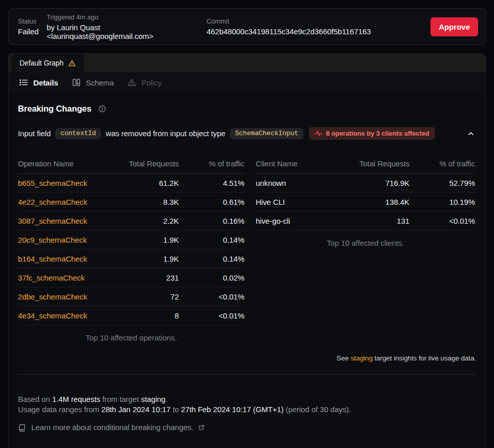 This screenshot has width=494, height=448. I want to click on tab-details: Details, so click(39, 82).